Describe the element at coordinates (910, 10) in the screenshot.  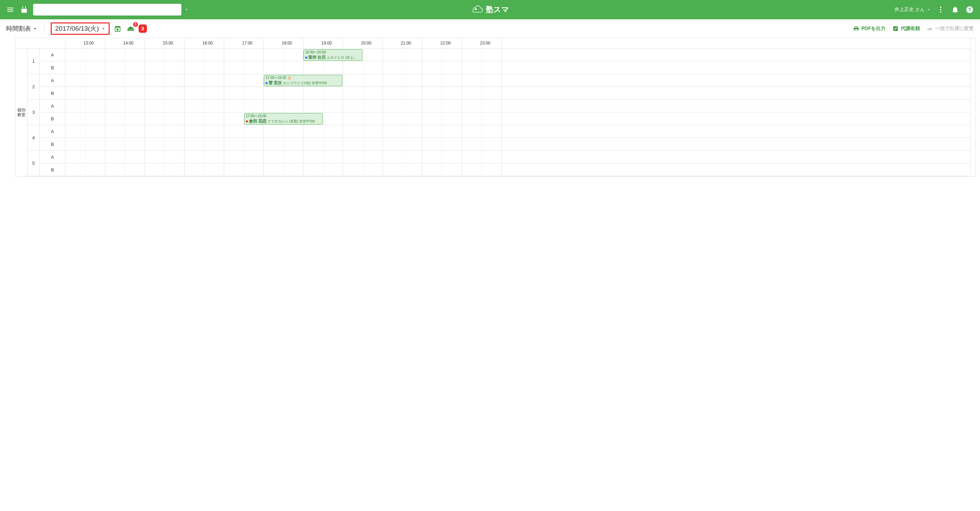
I see `user-name: 井上正史 さん` at that location.